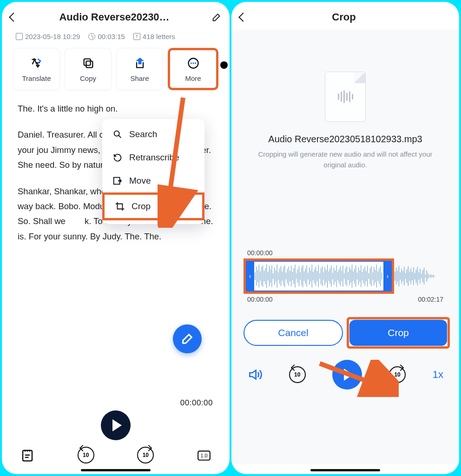  I want to click on crop-icon, so click(120, 206).